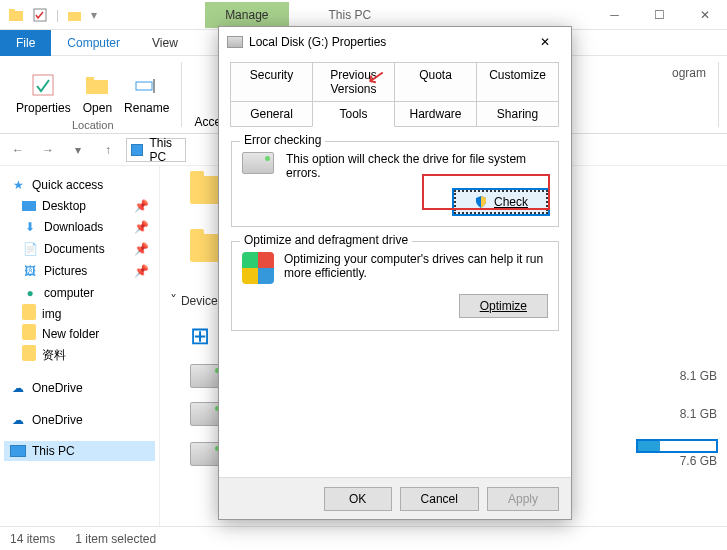  Describe the element at coordinates (75, 15) in the screenshot. I see `new-folder-qat-icon` at that location.